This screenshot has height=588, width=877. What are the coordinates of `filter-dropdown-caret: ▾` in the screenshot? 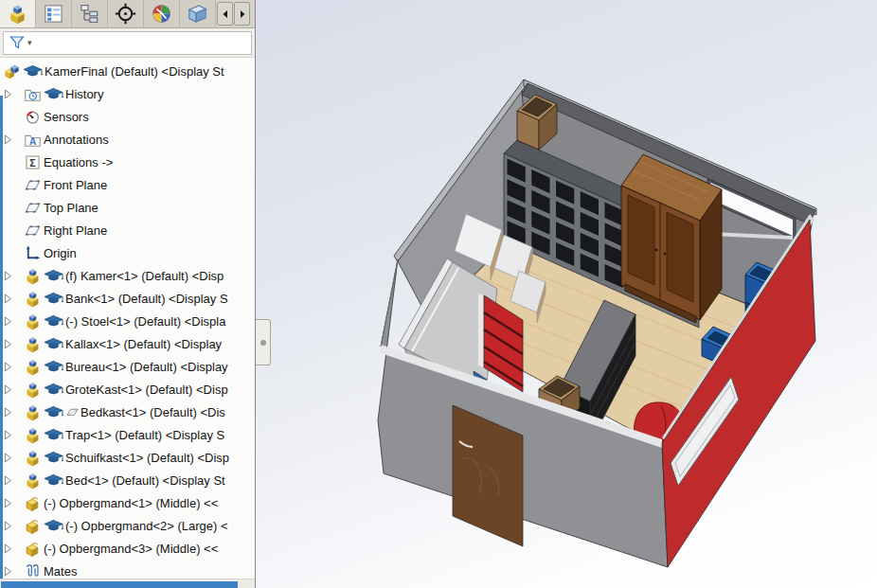 It's located at (30, 44).